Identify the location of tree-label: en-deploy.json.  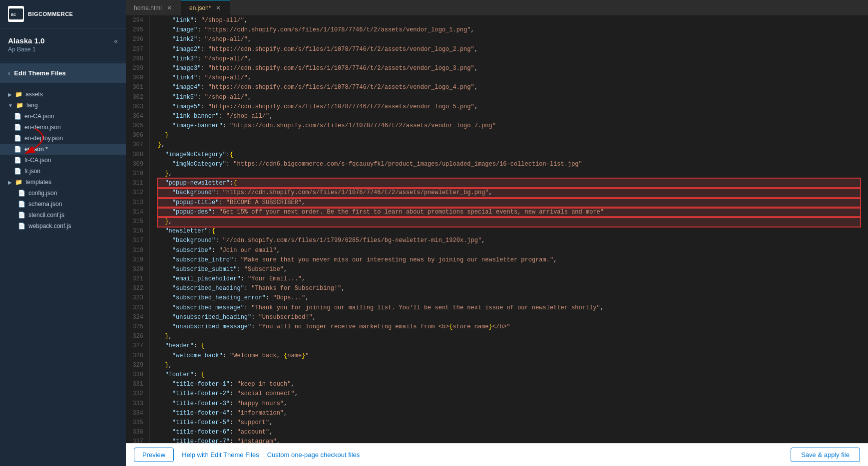
(44, 138).